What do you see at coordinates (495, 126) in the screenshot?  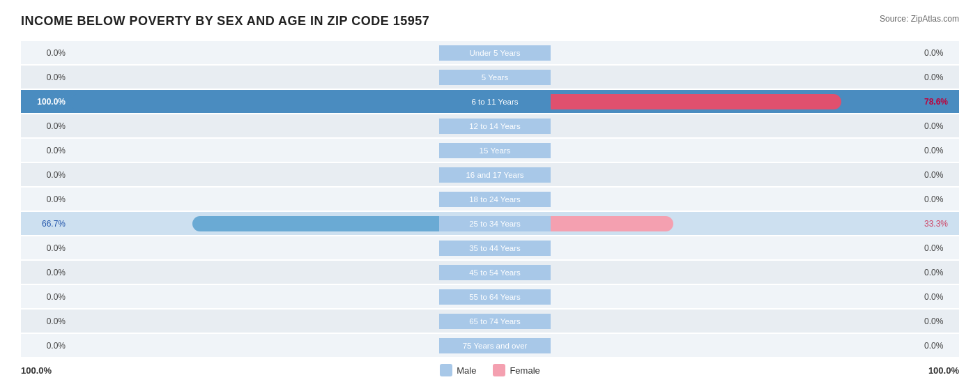 I see `bar-label: 12 to 14 Years` at bounding box center [495, 126].